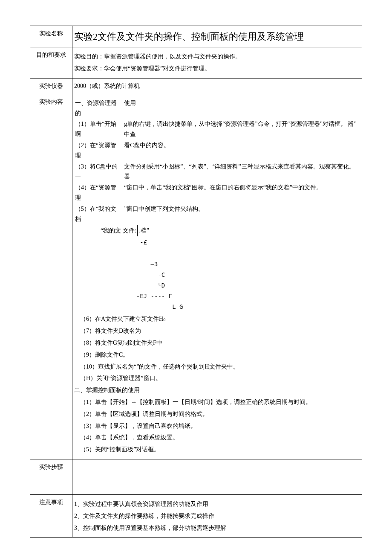  What do you see at coordinates (51, 276) in the screenshot?
I see `row-content-label: 实验内容` at bounding box center [51, 276].